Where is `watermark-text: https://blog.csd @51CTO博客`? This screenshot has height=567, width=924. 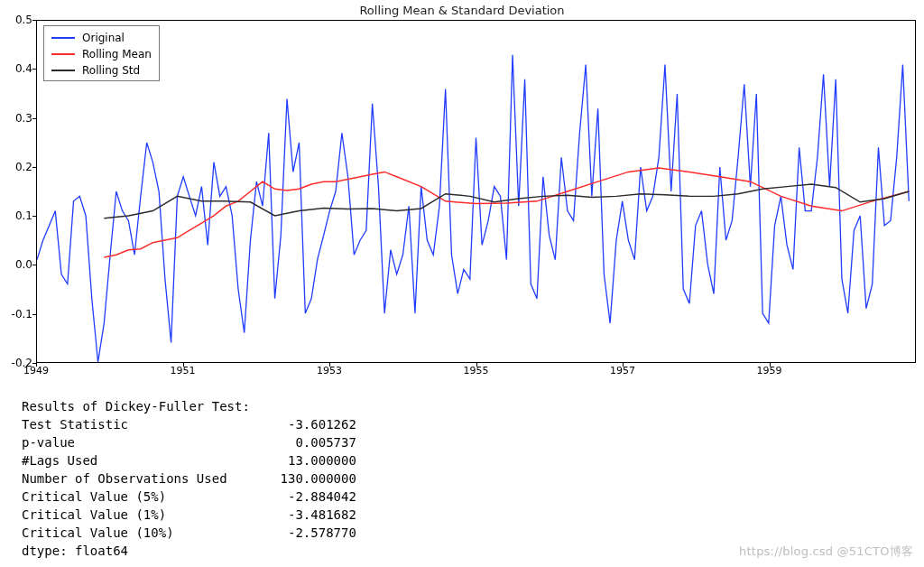
watermark-text: https://blog.csd @51CTO博客 is located at coordinates (827, 552).